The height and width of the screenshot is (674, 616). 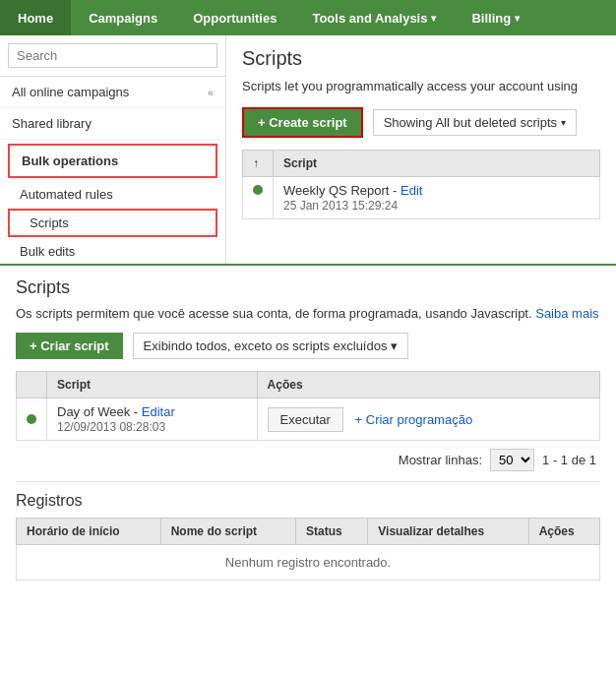 I want to click on filter-button: Showing All but deleted scripts ▾, so click(x=474, y=122).